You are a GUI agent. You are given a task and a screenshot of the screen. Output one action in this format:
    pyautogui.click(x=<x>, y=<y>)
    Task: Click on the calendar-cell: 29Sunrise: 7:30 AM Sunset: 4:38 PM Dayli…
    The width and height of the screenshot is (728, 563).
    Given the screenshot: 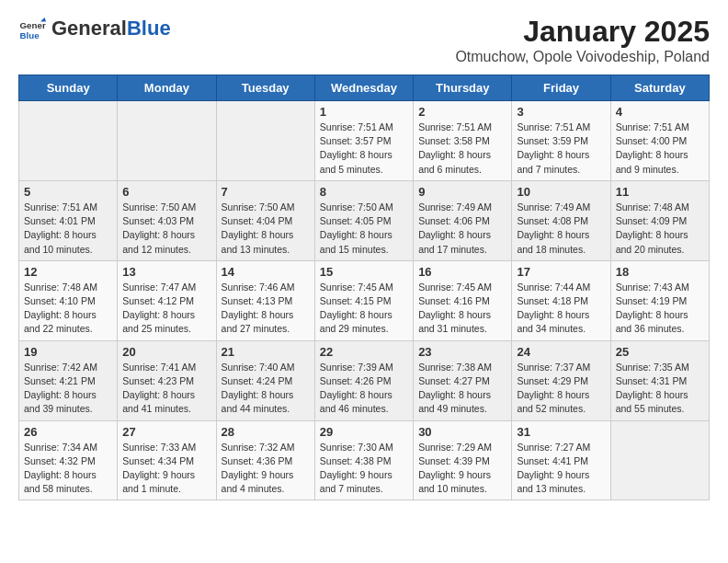 What is the action you would take?
    pyautogui.click(x=364, y=460)
    